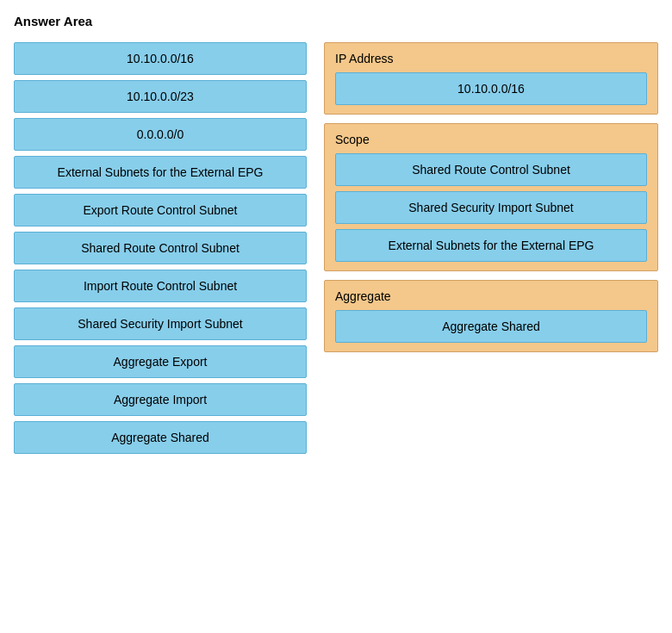  Describe the element at coordinates (160, 400) in the screenshot. I see `left-item-10: Aggregate Import` at that location.